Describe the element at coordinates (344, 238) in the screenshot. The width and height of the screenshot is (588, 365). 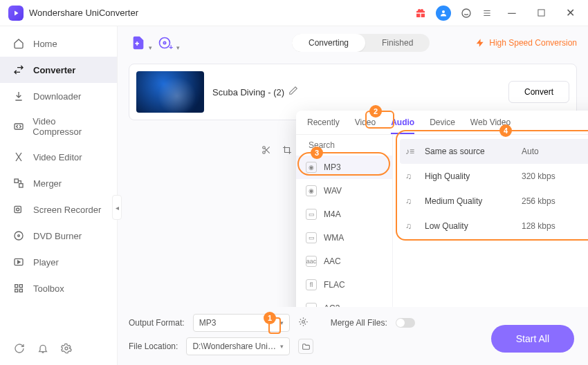
I see `format-wma: ▭WMA` at that location.